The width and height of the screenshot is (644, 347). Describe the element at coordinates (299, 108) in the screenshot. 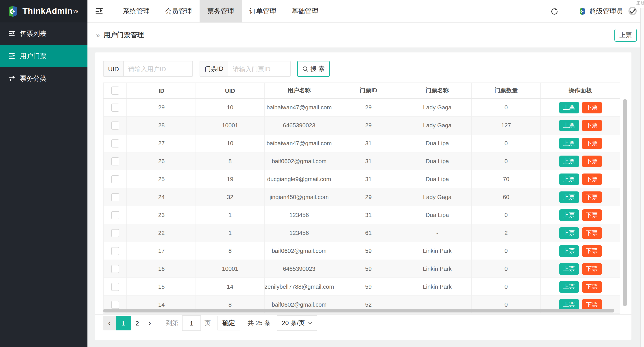

I see `cell-name: baibaiwan47@gmail.com` at that location.